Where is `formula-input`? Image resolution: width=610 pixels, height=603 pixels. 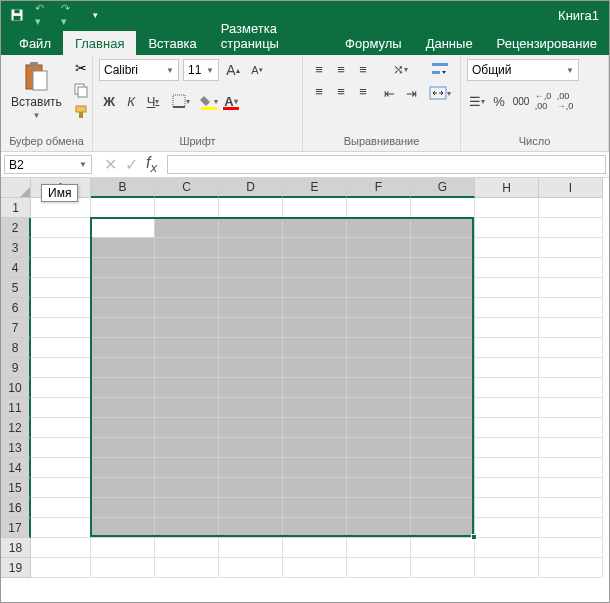
formula-input is located at coordinates (386, 164).